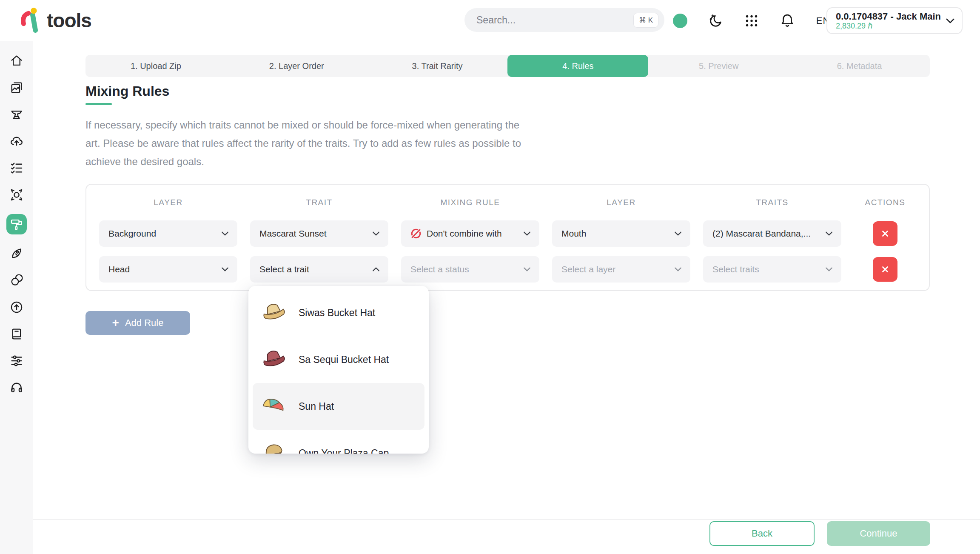  I want to click on plus-icon: +, so click(116, 323).